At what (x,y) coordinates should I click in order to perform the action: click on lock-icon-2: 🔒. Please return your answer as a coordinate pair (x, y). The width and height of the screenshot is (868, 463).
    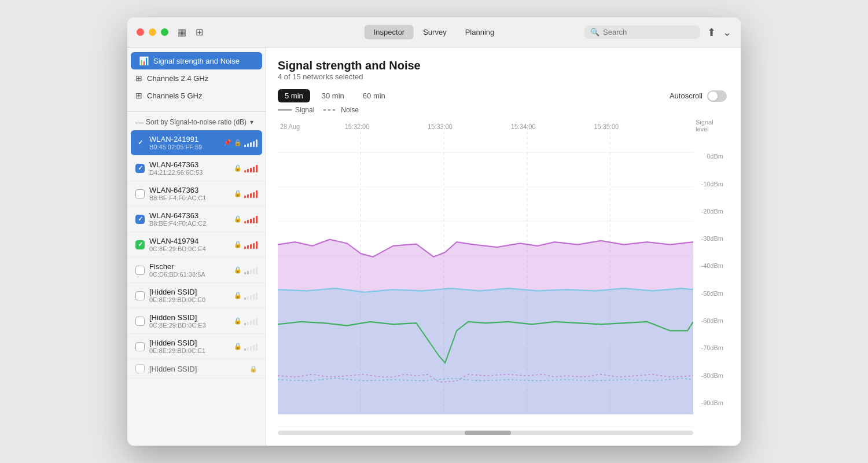
    Looking at the image, I should click on (238, 193).